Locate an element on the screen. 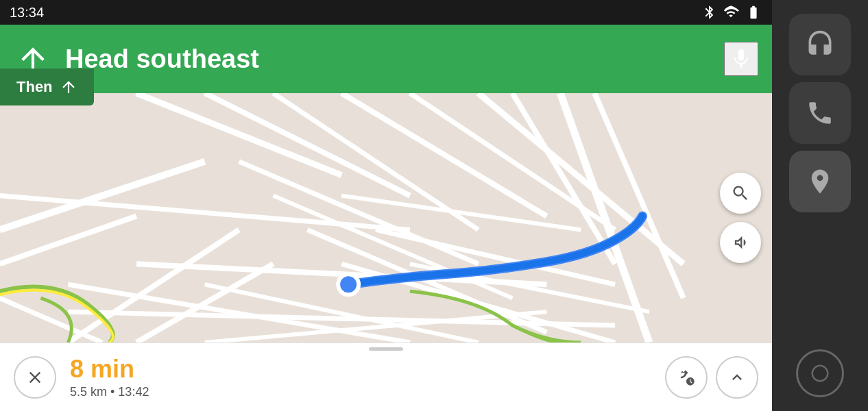  then-label: Then is located at coordinates (34, 87).